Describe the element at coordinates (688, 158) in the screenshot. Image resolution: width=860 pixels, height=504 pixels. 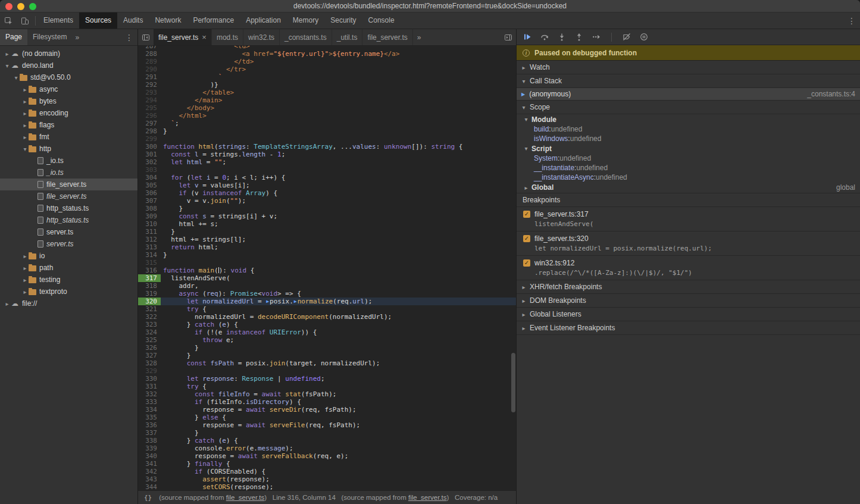
I see `scope-variable: System: undefined` at that location.